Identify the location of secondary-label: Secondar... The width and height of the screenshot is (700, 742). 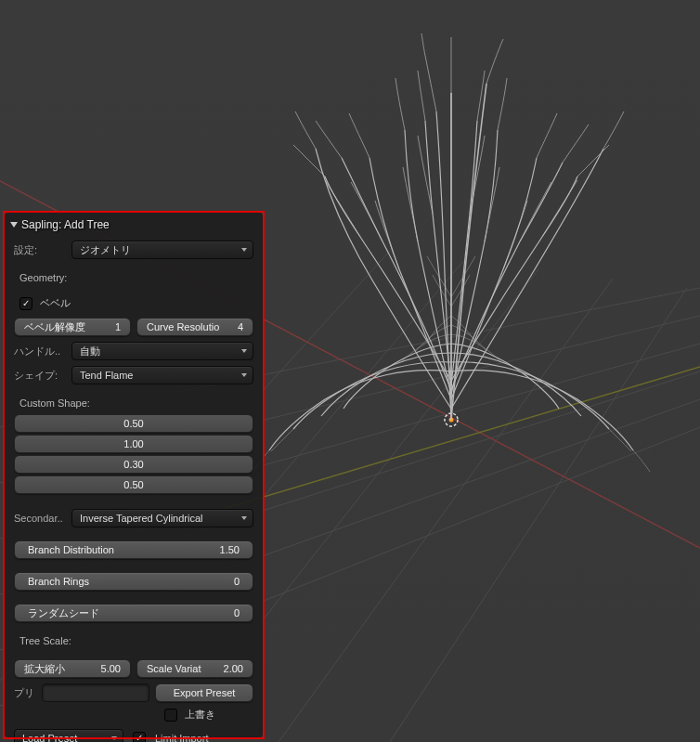
(40, 518).